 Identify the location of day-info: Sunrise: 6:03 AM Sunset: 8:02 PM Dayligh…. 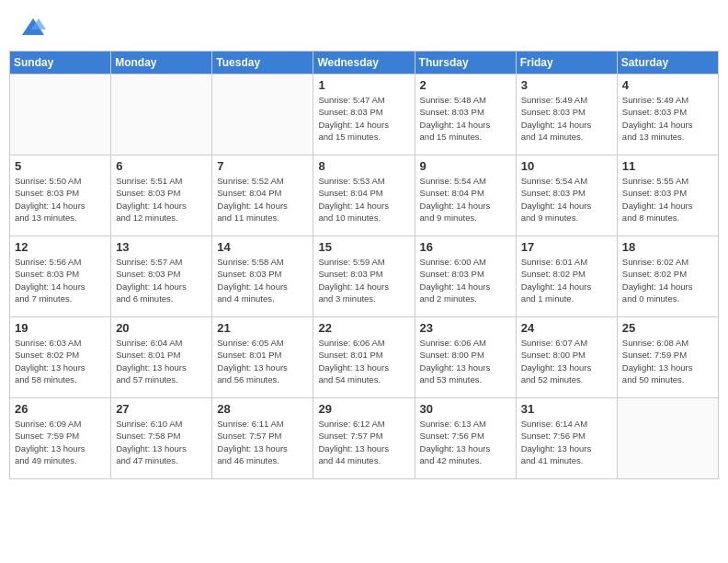
(61, 361).